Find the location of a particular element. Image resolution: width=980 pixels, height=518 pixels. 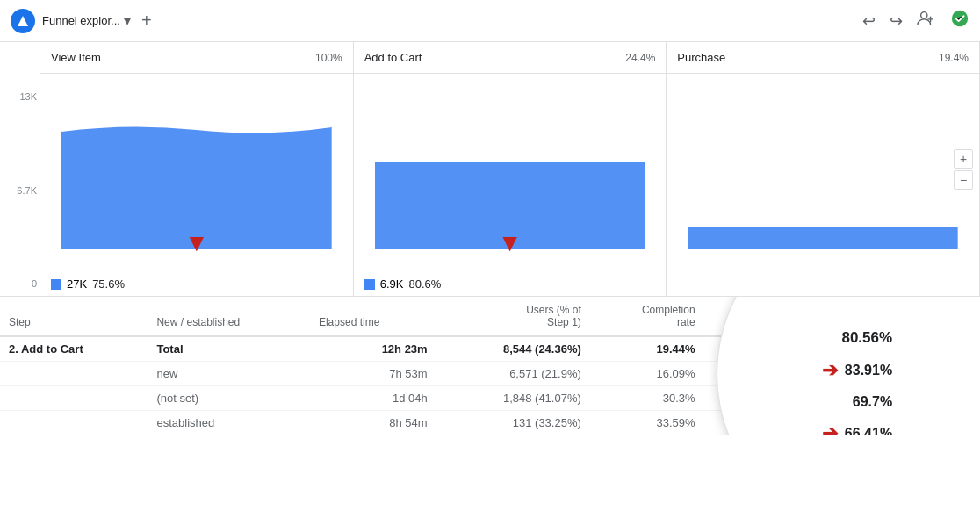

th-step: Step is located at coordinates (74, 316).